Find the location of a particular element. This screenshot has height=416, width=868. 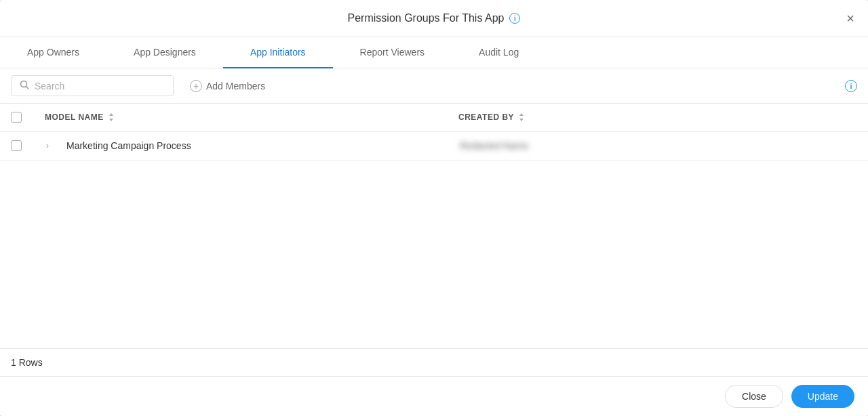

add-members-button: + Add Members is located at coordinates (228, 86).